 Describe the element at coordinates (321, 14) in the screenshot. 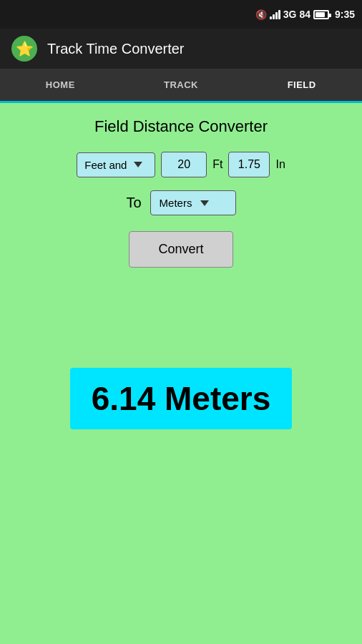

I see `battery-icon` at that location.